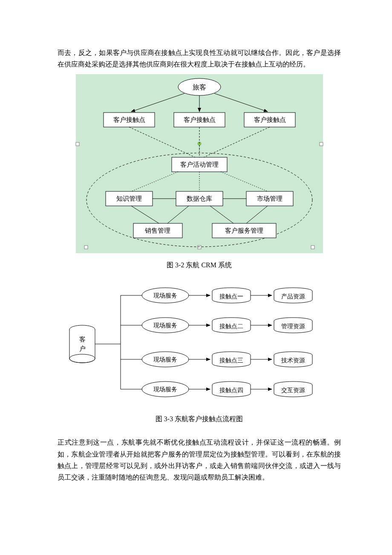  I want to click on caption-3-3: 图 3-3 东航客户接触点流程图, so click(199, 419).